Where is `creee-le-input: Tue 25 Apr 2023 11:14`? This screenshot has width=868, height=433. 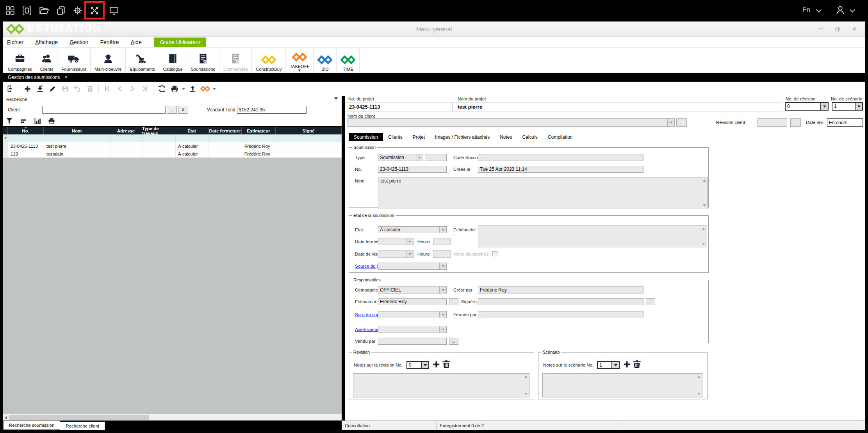 creee-le-input: Tue 25 Apr 2023 11:14 is located at coordinates (561, 169).